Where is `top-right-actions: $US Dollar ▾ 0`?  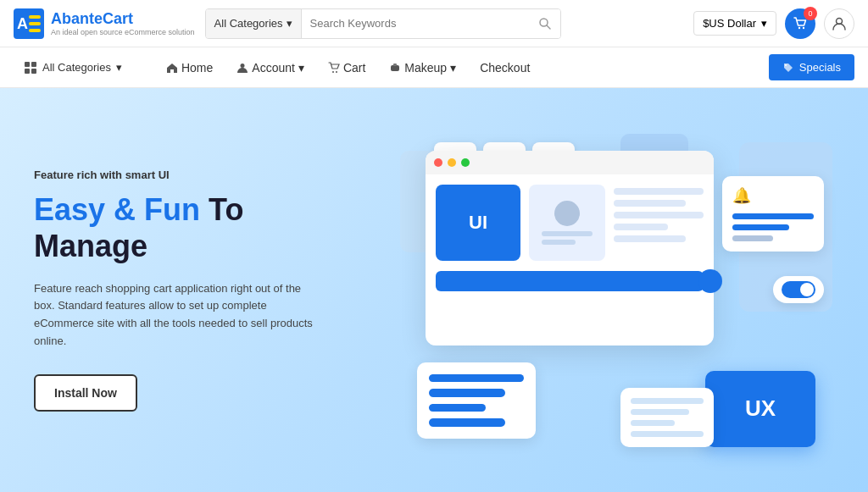 top-right-actions: $US Dollar ▾ 0 is located at coordinates (774, 24).